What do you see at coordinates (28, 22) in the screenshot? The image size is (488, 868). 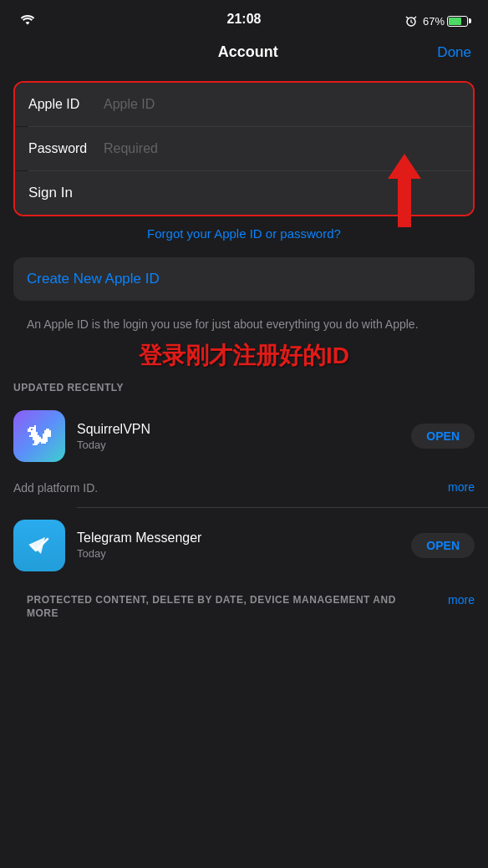 I see `signal-wifi-area` at bounding box center [28, 22].